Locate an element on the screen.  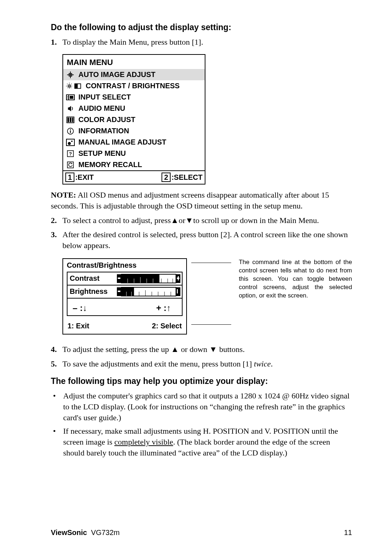
tip-text-underline: completely visible is located at coordinates (144, 442).